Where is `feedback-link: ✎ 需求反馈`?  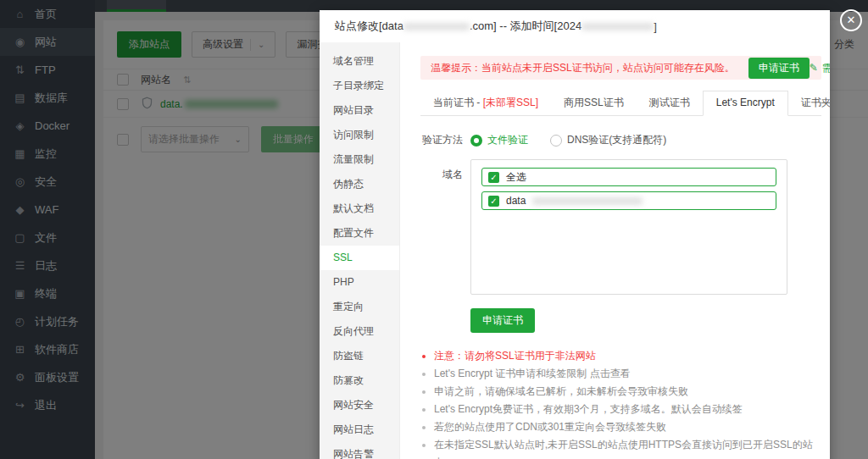 feedback-link: ✎ 需求反馈 is located at coordinates (820, 68).